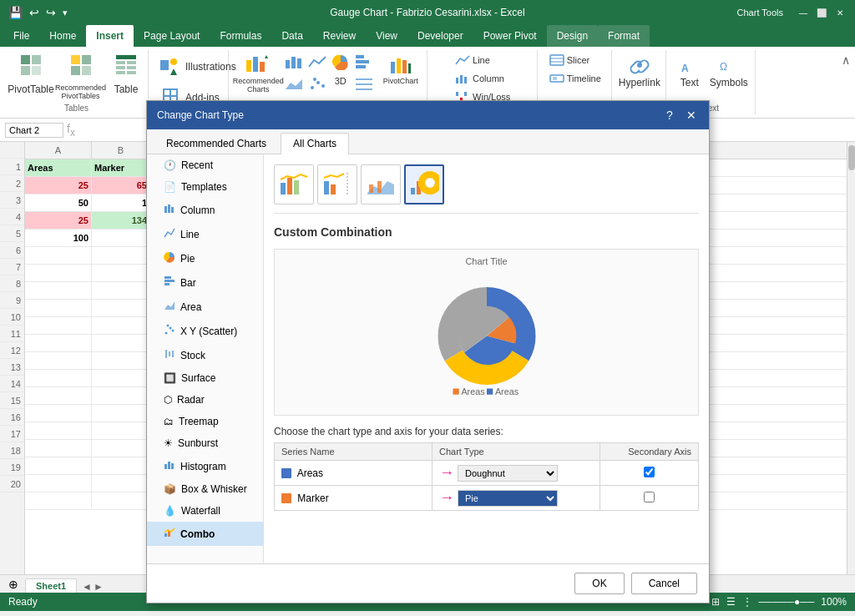  What do you see at coordinates (187, 259) in the screenshot?
I see `sidebar-label-pie: Pie` at bounding box center [187, 259].